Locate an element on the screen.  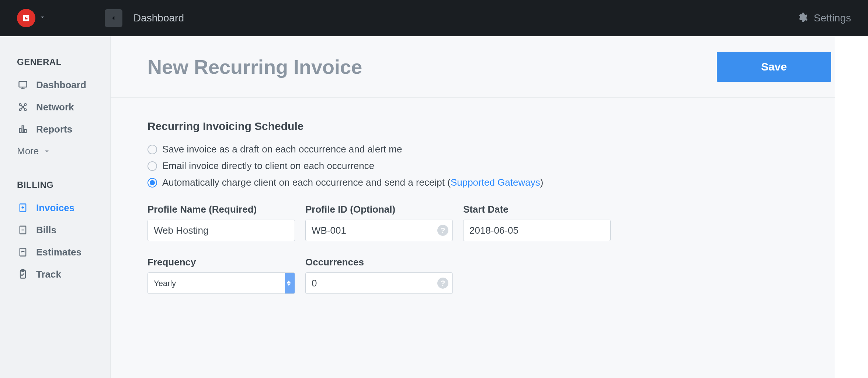
occurrences-input is located at coordinates (379, 283).